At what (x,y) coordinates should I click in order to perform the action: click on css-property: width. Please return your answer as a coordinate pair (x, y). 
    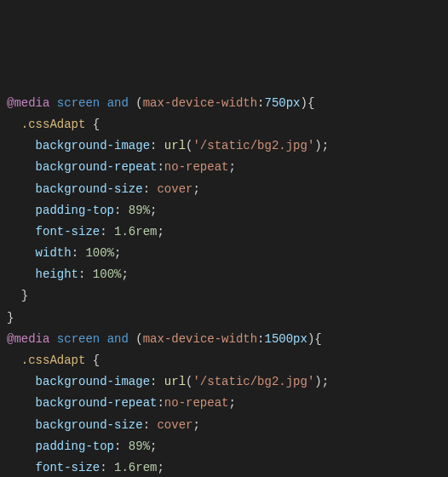
    Looking at the image, I should click on (54, 253).